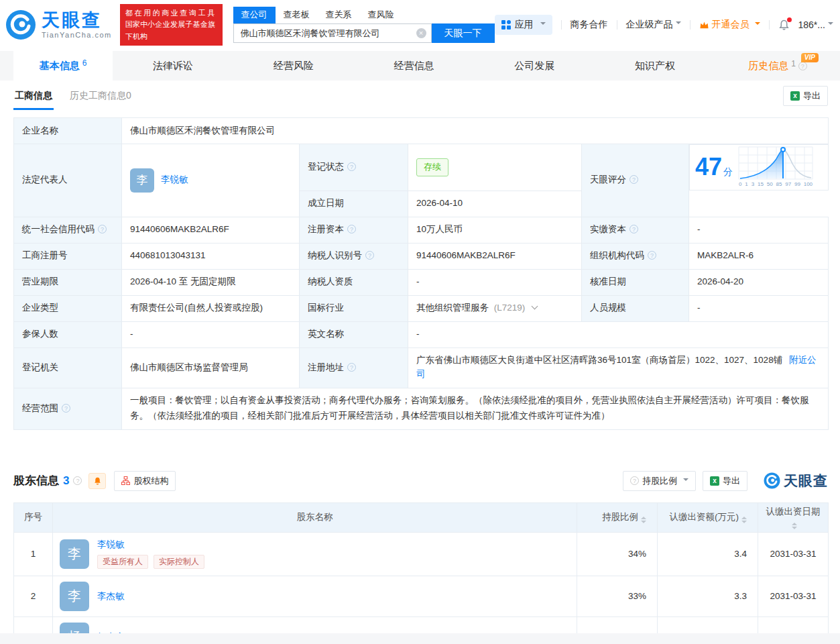 This screenshot has width=840, height=644. What do you see at coordinates (776, 184) in the screenshot?
I see `score-axis: 0131550859799100` at bounding box center [776, 184].